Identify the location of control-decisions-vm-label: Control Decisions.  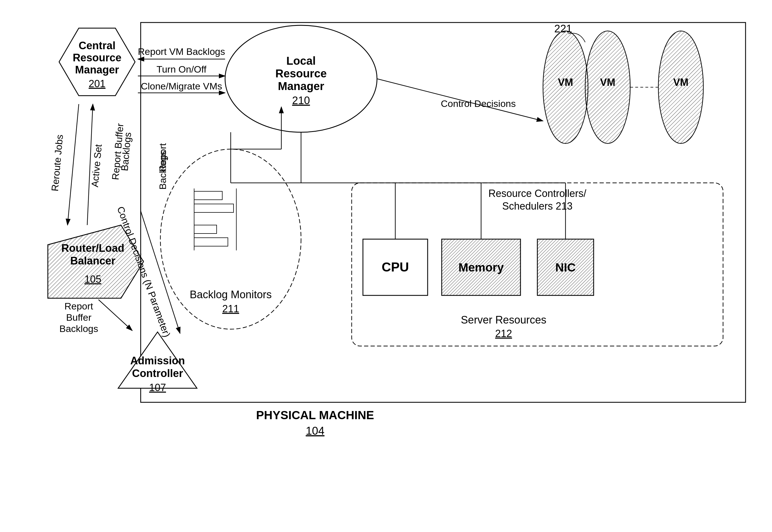
(478, 104).